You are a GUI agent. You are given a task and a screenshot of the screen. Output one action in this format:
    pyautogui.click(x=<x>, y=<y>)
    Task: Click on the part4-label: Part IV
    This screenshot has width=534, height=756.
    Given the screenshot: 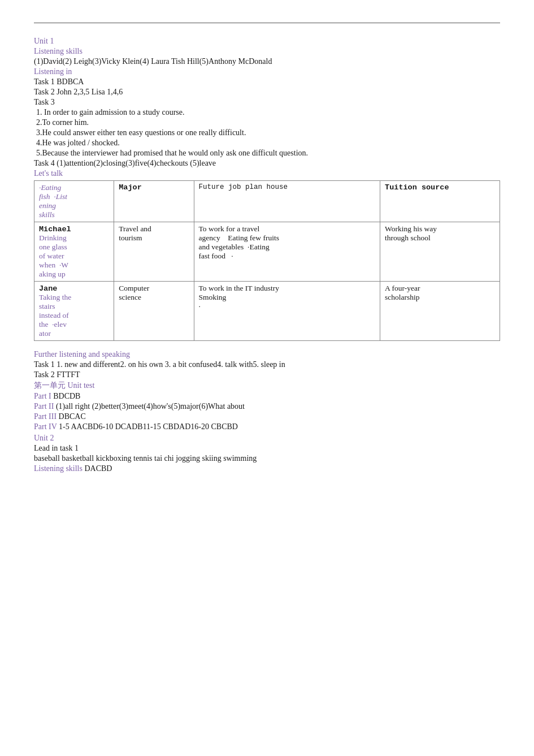 What is the action you would take?
    pyautogui.click(x=45, y=426)
    